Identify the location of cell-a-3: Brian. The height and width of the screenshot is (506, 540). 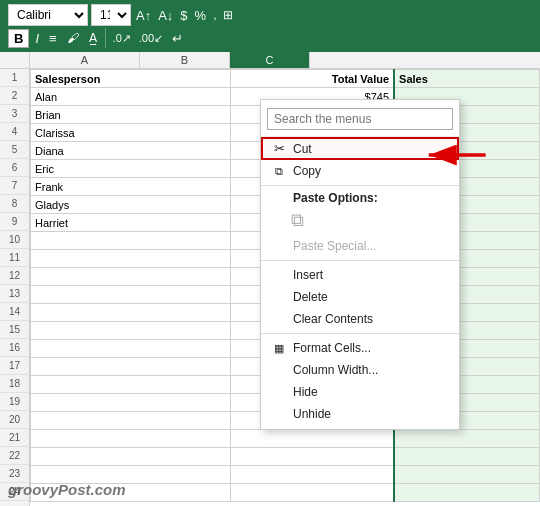
(131, 115).